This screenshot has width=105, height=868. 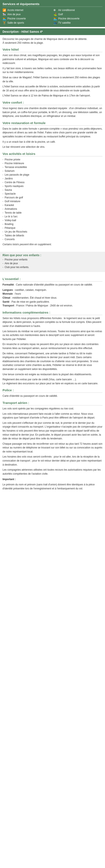 I want to click on restauration-text2: Il y a un snack bar à côté de la piscine…, so click(x=52, y=142).